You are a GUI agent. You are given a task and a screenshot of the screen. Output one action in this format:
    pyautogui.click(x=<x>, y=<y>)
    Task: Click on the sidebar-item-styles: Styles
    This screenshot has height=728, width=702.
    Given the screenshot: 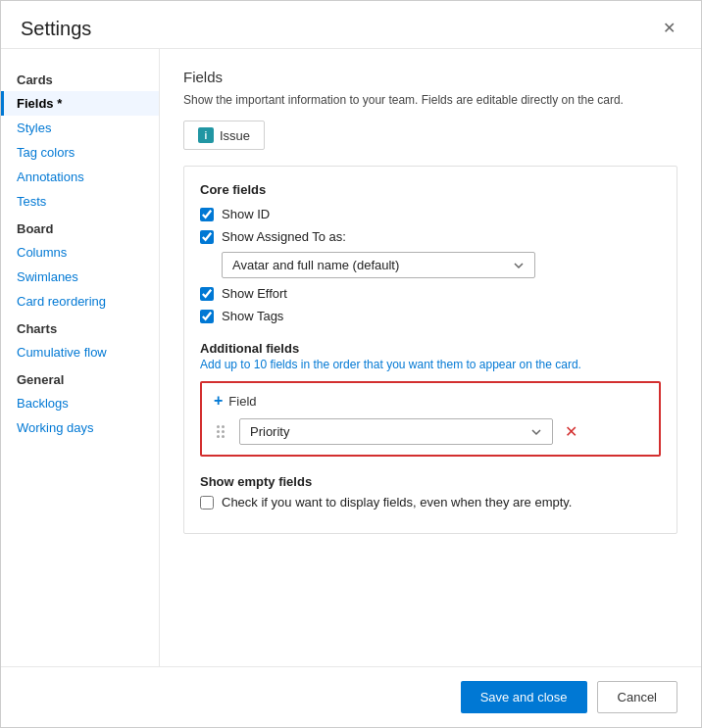 What is the action you would take?
    pyautogui.click(x=80, y=127)
    